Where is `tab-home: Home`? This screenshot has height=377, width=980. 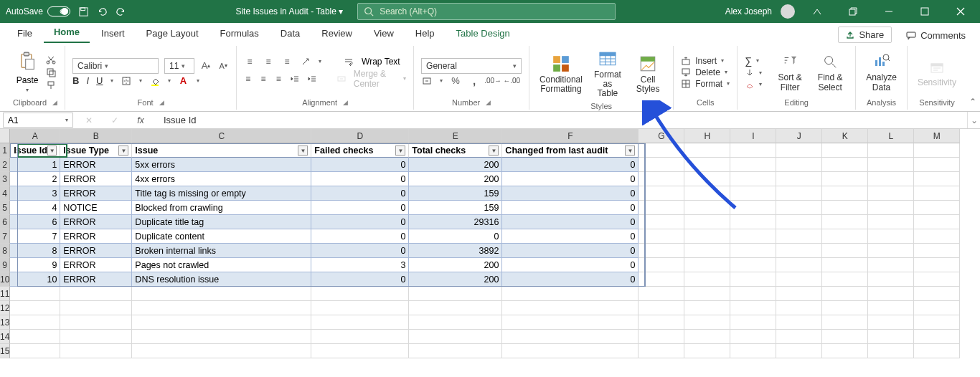 tab-home: Home is located at coordinates (67, 33).